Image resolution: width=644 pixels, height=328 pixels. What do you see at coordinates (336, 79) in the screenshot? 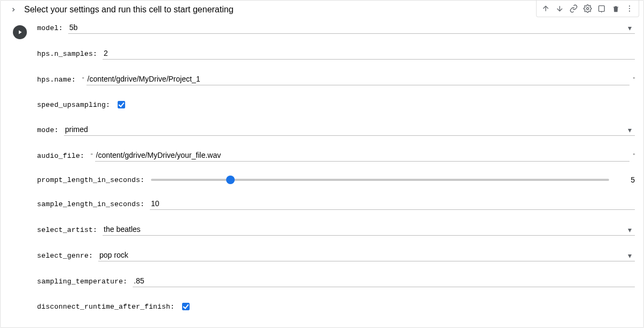
I see `row-name: hps.name: " "` at bounding box center [336, 79].